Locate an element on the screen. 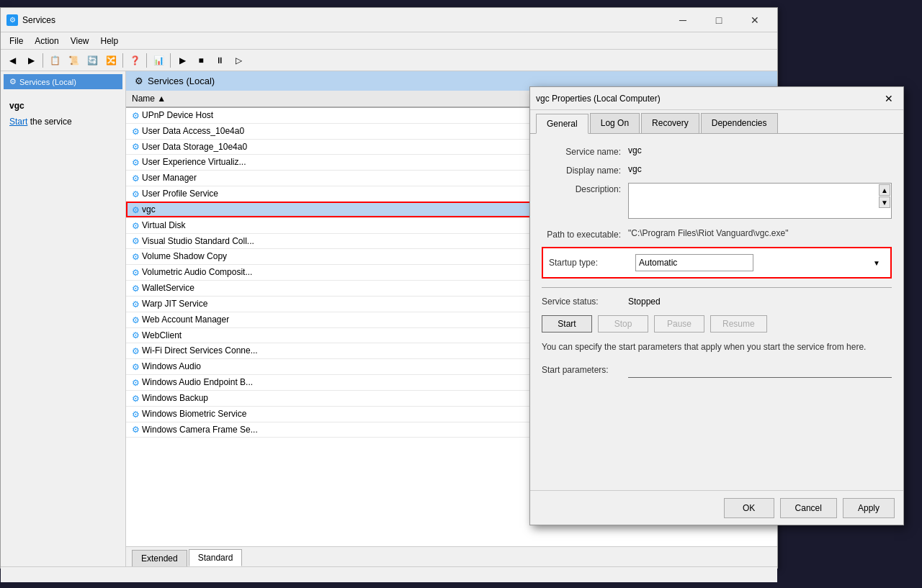  window-title: Services is located at coordinates (344, 20).